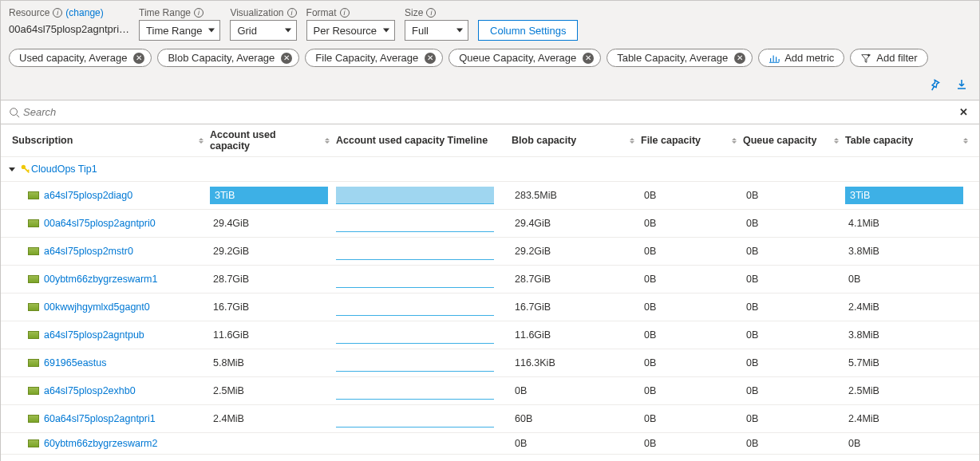 The height and width of the screenshot is (461, 980). Describe the element at coordinates (89, 391) in the screenshot. I see `storage-account-link: a64sl75plosp2exhb0` at that location.